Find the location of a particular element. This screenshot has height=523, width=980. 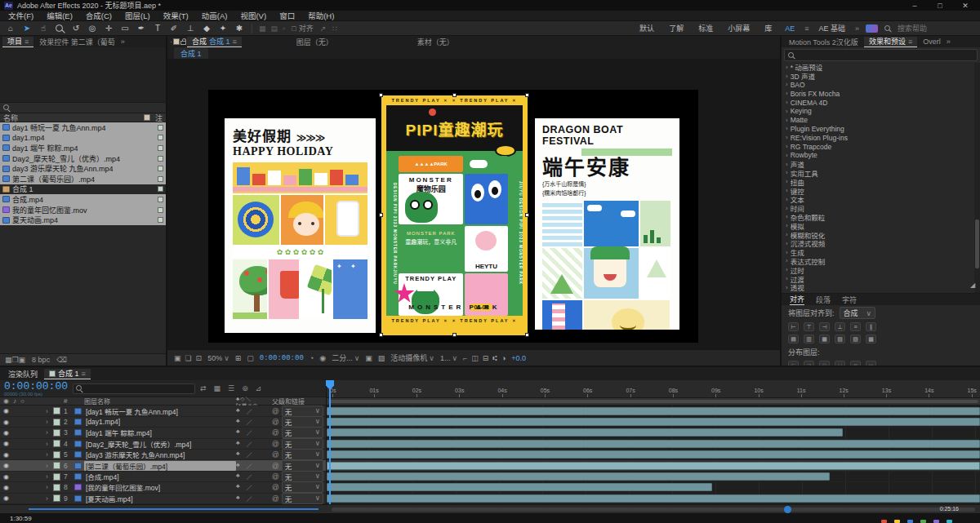

project-item-row: day1.mp4 is located at coordinates (83, 139).